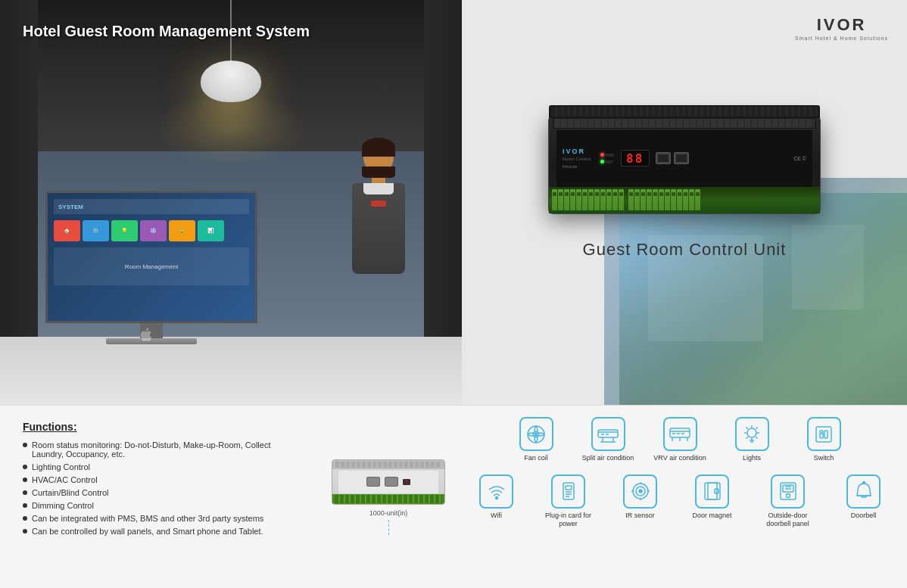 This screenshot has height=588, width=907. I want to click on icon-ir-sensor: IR sensor, so click(641, 502).